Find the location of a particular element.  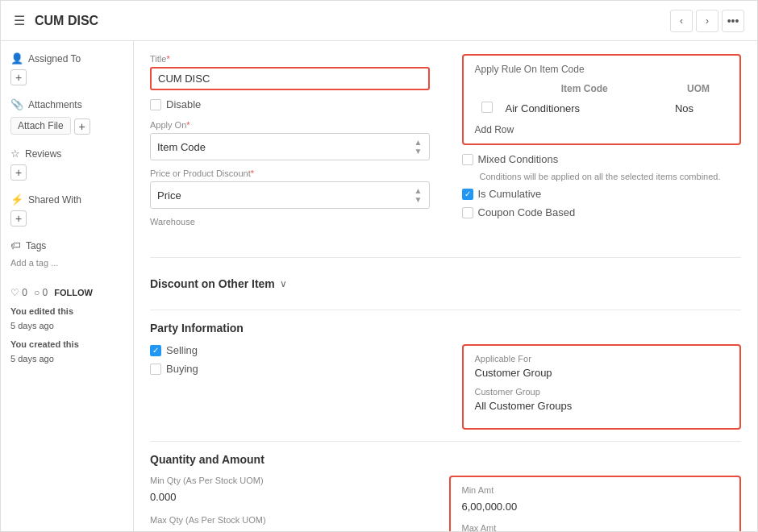

apply-on-required: * is located at coordinates (188, 125).